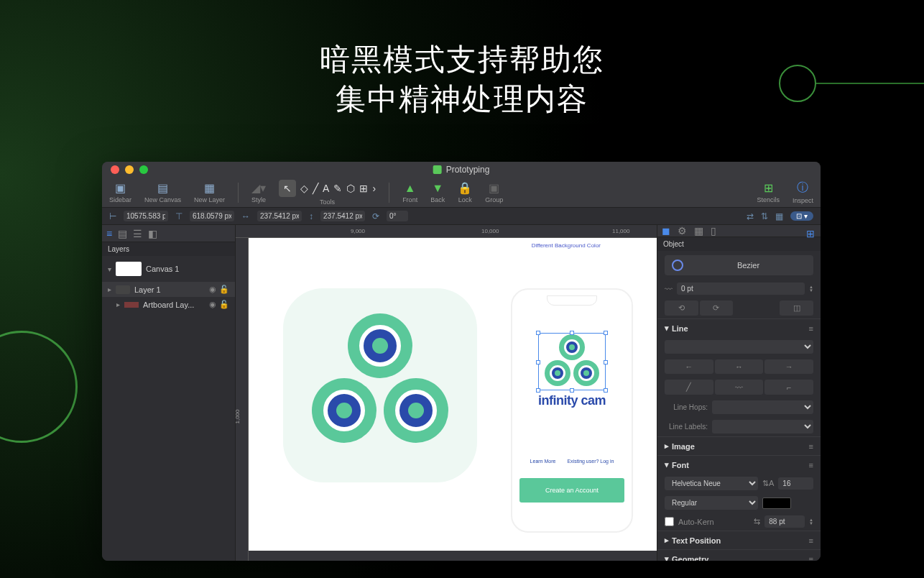 The image size is (924, 578). What do you see at coordinates (129, 170) in the screenshot?
I see `minimize-button` at bounding box center [129, 170].